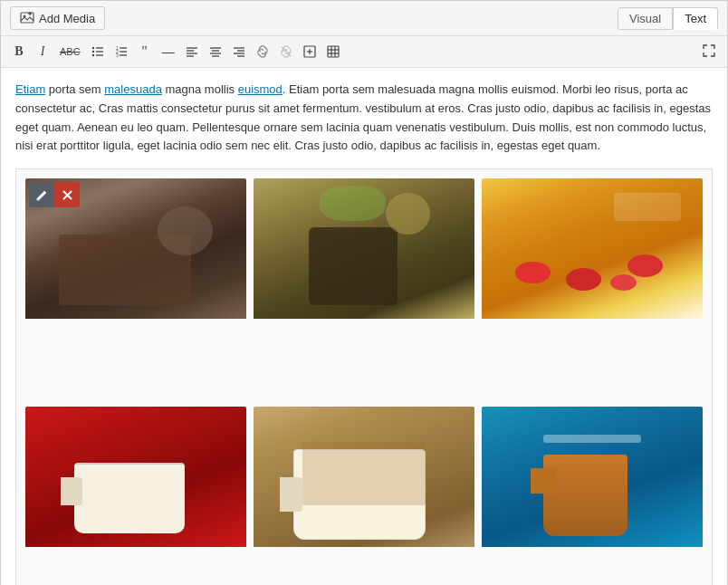 This screenshot has width=728, height=585. I want to click on ordered-list-button: 123, so click(121, 52).